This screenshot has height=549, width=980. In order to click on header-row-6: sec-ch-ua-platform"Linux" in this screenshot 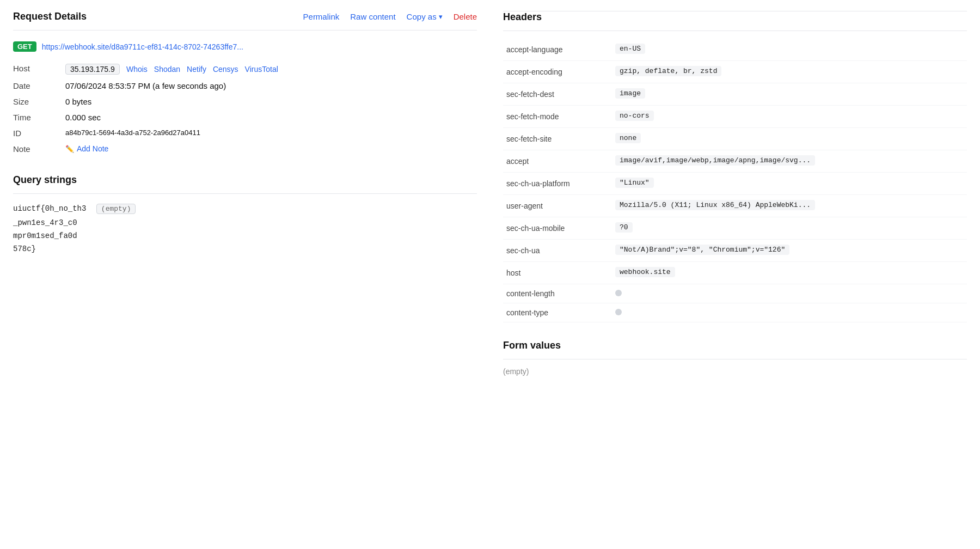, I will do `click(735, 184)`.